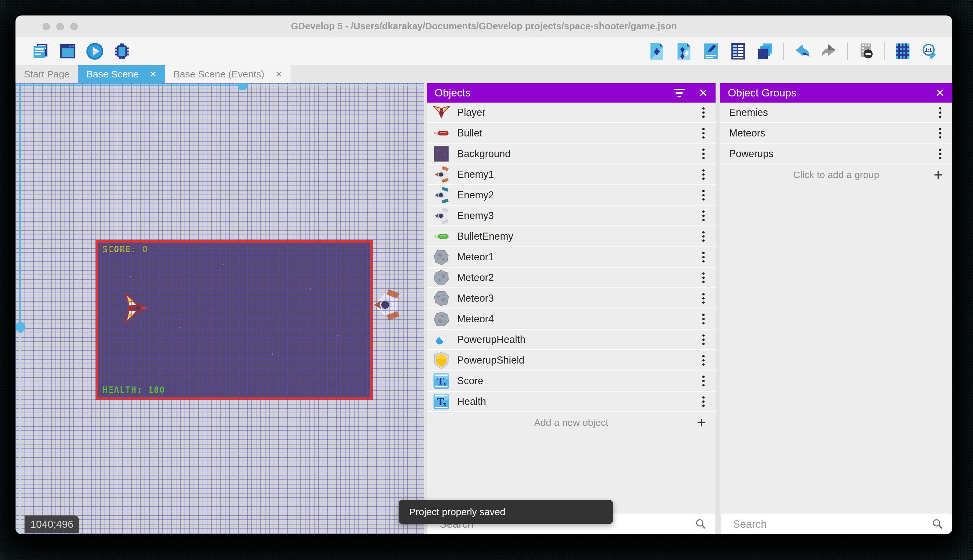  Describe the element at coordinates (386, 305) in the screenshot. I see `enemy-ship-instance` at that location.